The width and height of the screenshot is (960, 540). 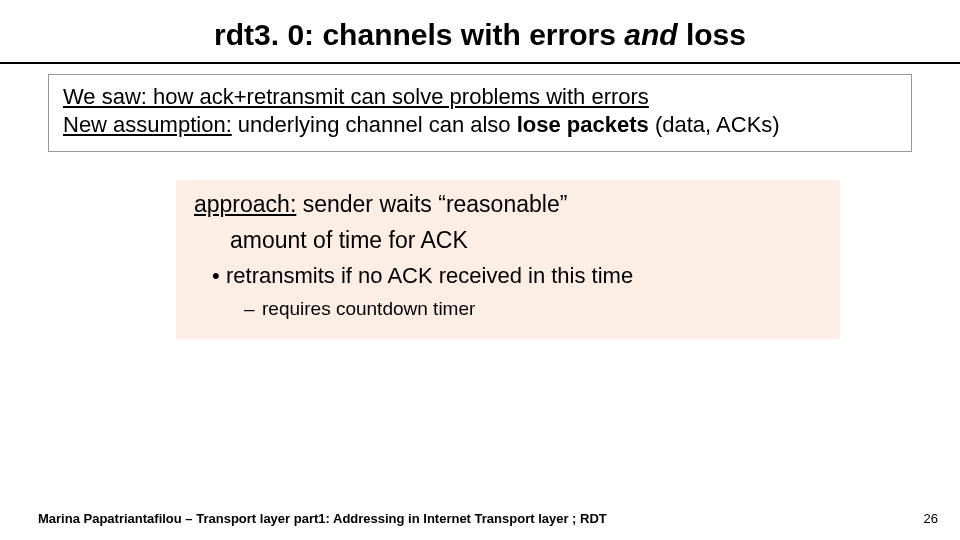 What do you see at coordinates (480, 125) in the screenshot?
I see `recap-line2: New assumption: underlying channel can a…` at bounding box center [480, 125].